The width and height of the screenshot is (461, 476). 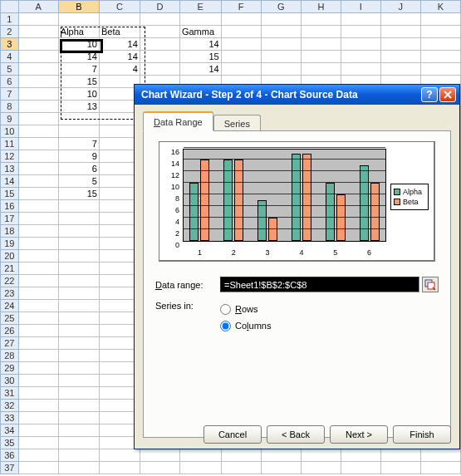 I want to click on cell: 15, so click(x=78, y=81).